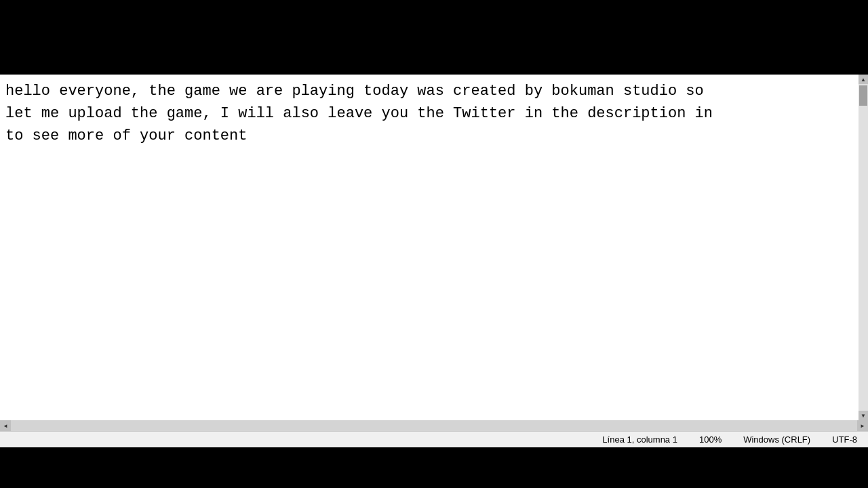  Describe the element at coordinates (640, 439) in the screenshot. I see `cursor-position: Línea 1, columna 1` at that location.